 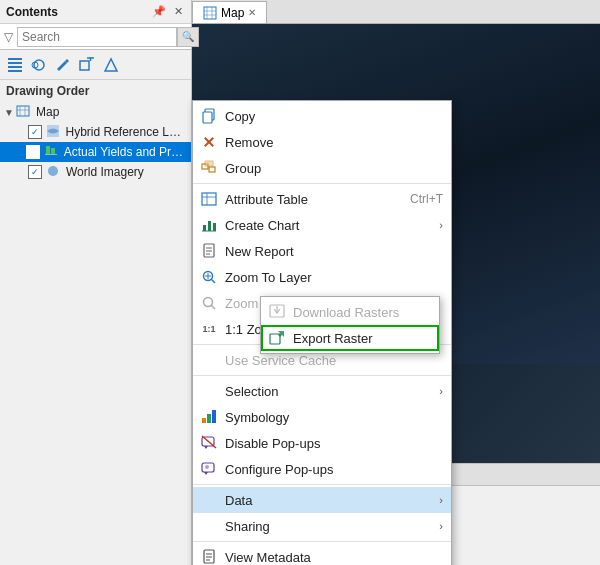 I want to click on hybrid-icon, so click(x=54, y=132).